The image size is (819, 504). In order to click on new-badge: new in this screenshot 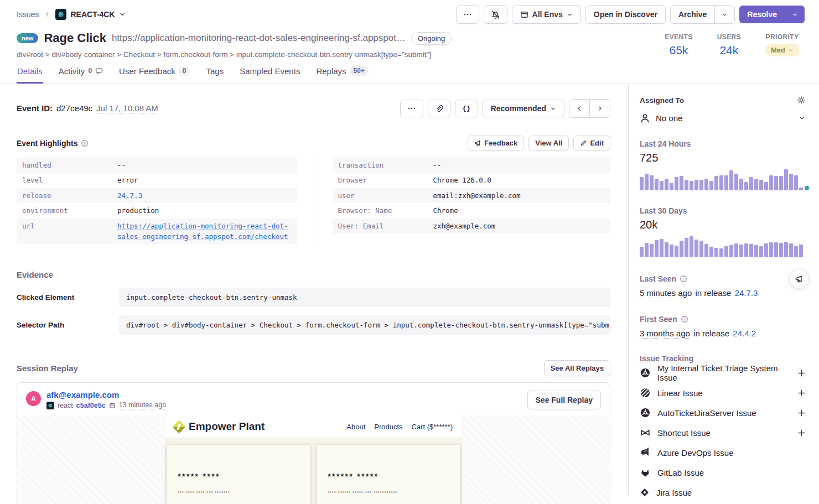, I will do `click(28, 38)`.